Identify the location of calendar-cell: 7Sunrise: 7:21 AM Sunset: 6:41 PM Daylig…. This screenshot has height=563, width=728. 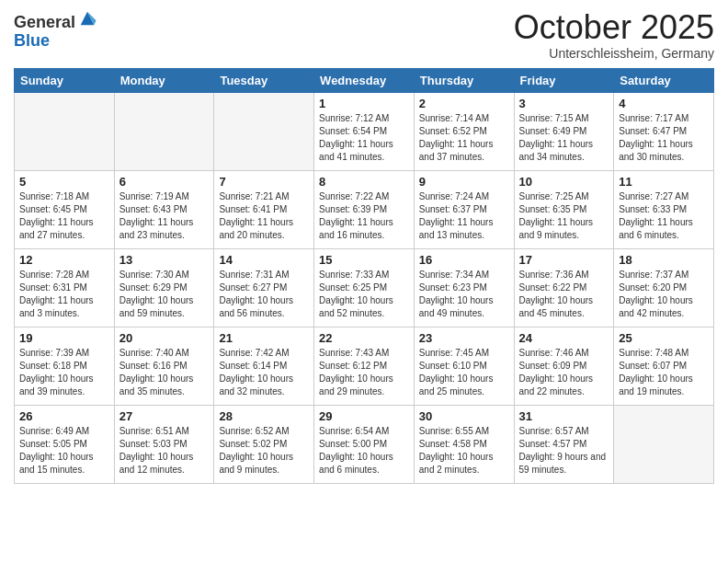
(265, 210).